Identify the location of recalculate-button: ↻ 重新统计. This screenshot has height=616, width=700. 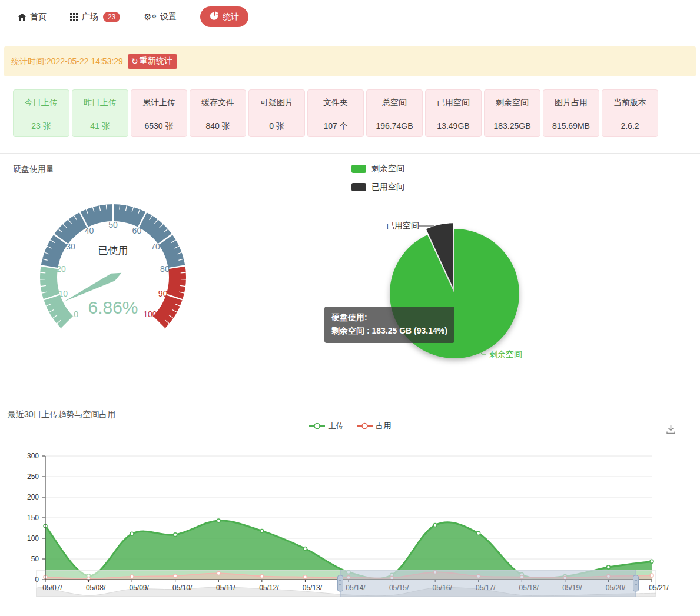
(152, 61).